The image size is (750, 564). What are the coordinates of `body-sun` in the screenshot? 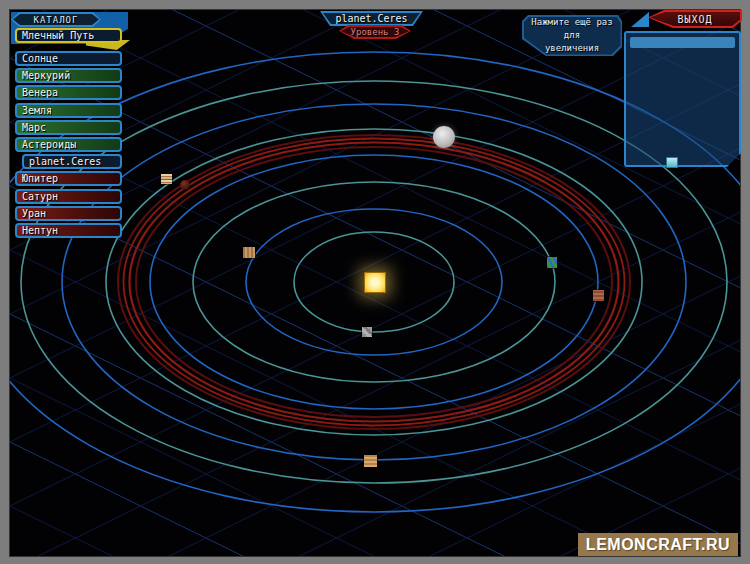 It's located at (375, 282).